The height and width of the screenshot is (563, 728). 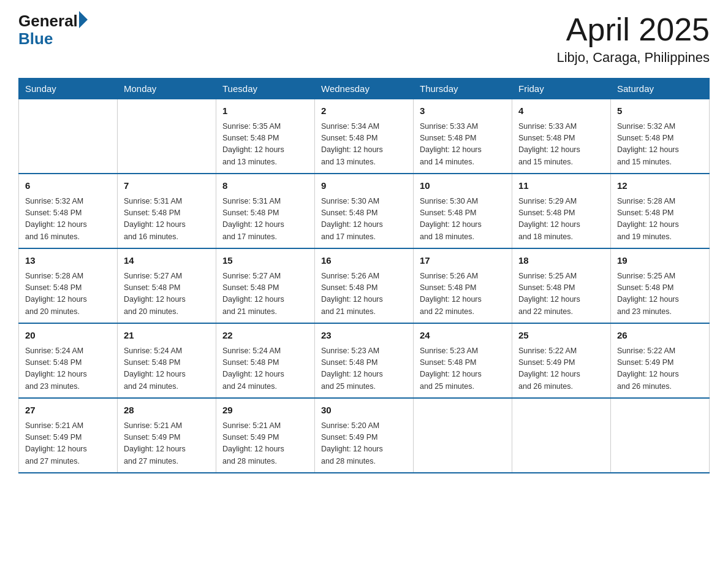 What do you see at coordinates (69, 211) in the screenshot?
I see `calendar-cell: 6Sunrise: 5:32 AM Sunset: 5:48 PM Daylig…` at bounding box center [69, 211].